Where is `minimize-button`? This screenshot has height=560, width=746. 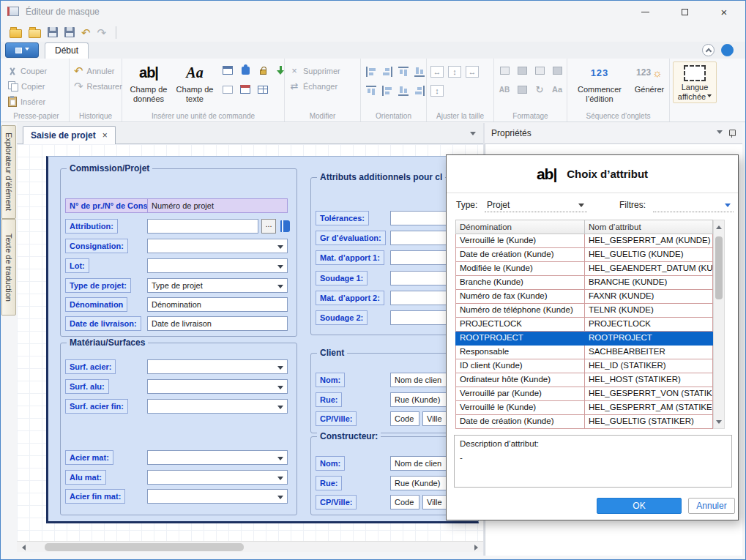
minimize-button is located at coordinates (645, 12).